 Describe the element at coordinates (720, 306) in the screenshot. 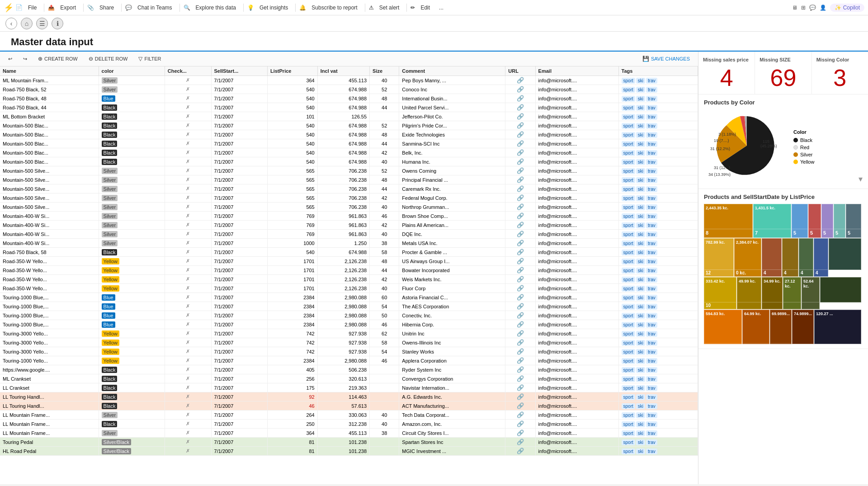

I see `treemap-num-r4-1: 10` at that location.